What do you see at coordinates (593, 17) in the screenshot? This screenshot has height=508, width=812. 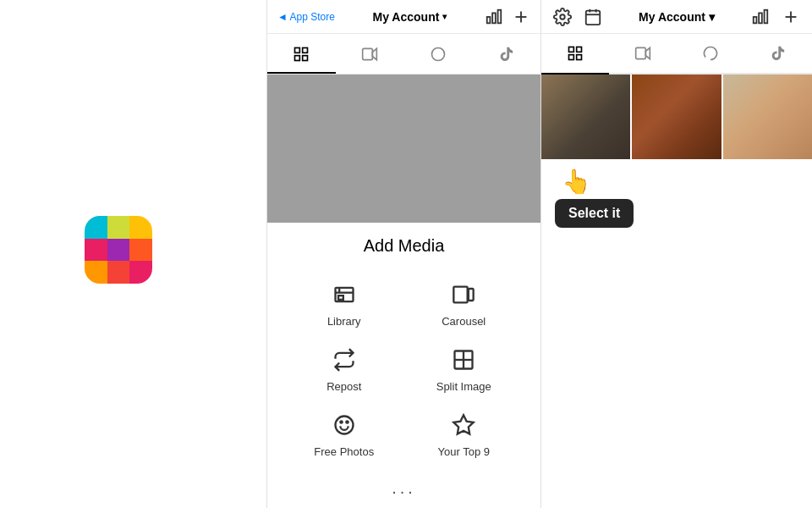 I see `calendar-icon` at bounding box center [593, 17].